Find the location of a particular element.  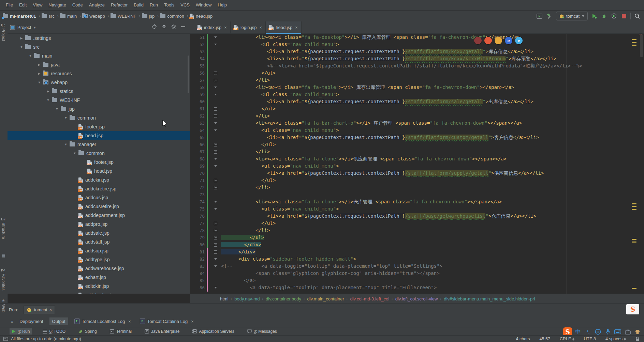

breadcrumb-item: WEB-INF is located at coordinates (123, 16).